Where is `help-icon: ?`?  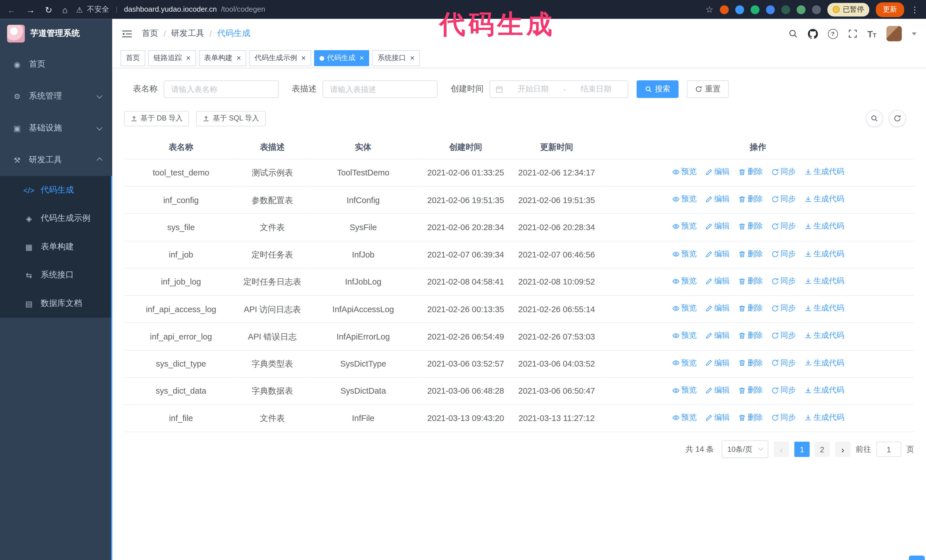
help-icon: ? is located at coordinates (833, 34).